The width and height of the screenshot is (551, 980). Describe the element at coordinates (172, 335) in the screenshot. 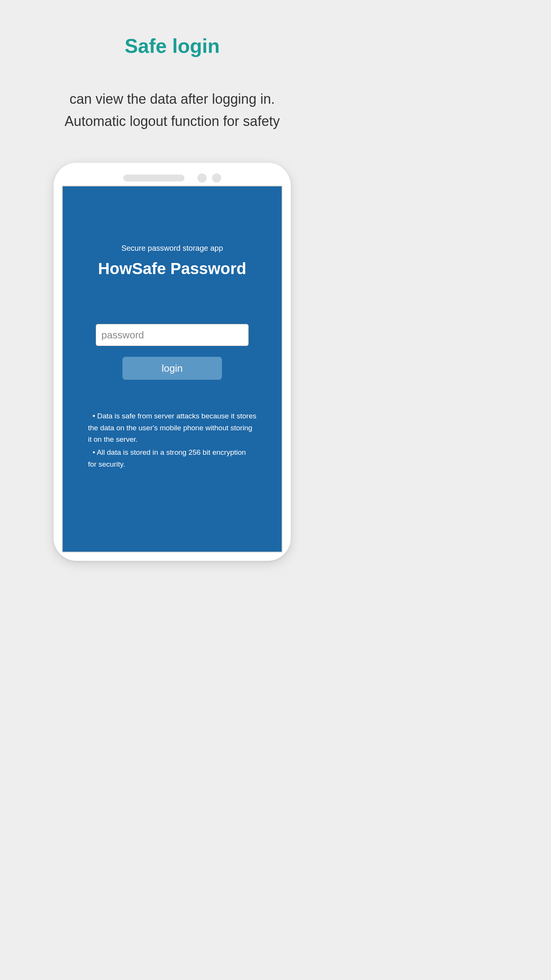

I see `password-input` at that location.